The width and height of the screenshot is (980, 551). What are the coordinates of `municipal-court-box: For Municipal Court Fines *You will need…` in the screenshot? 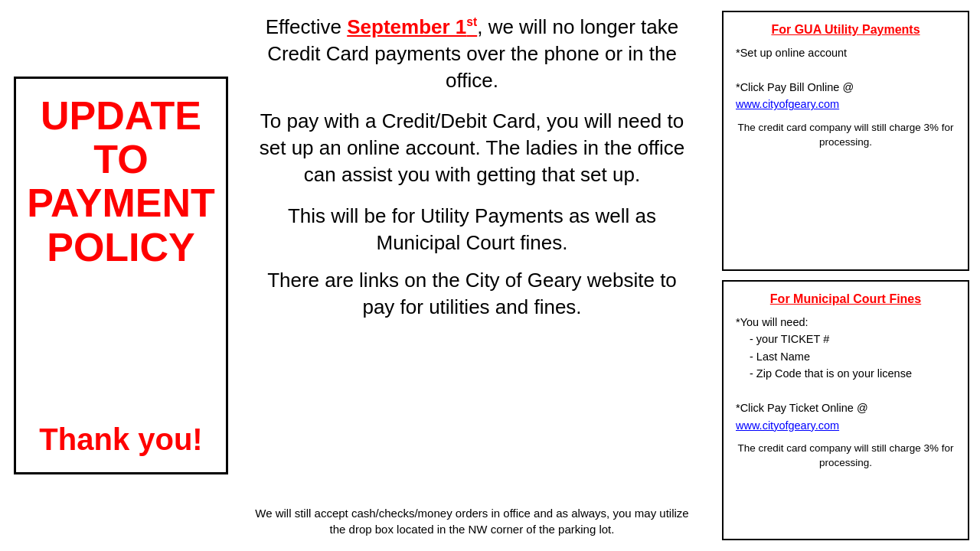 It's located at (845, 410).